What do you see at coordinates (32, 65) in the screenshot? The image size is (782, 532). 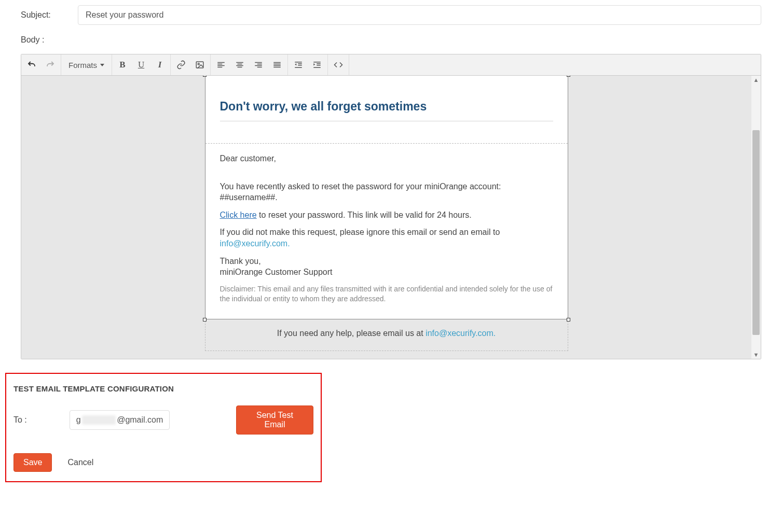 I see `undo-icon` at bounding box center [32, 65].